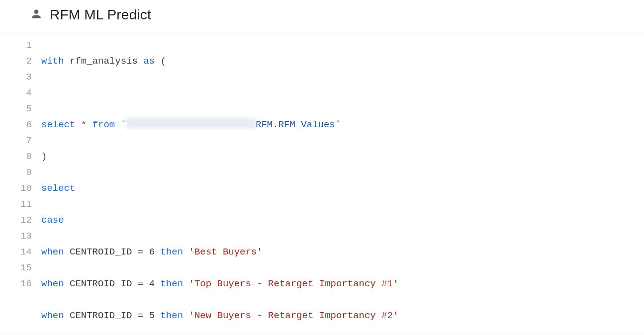 The image size is (644, 335). Describe the element at coordinates (16, 188) in the screenshot. I see `line-number: 10` at that location.